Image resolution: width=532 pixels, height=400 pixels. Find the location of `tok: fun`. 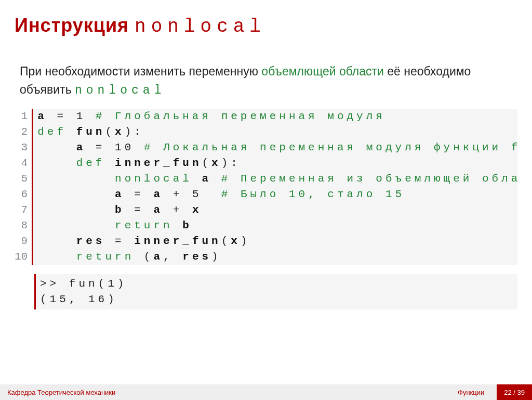

tok: fun is located at coordinates (91, 132).